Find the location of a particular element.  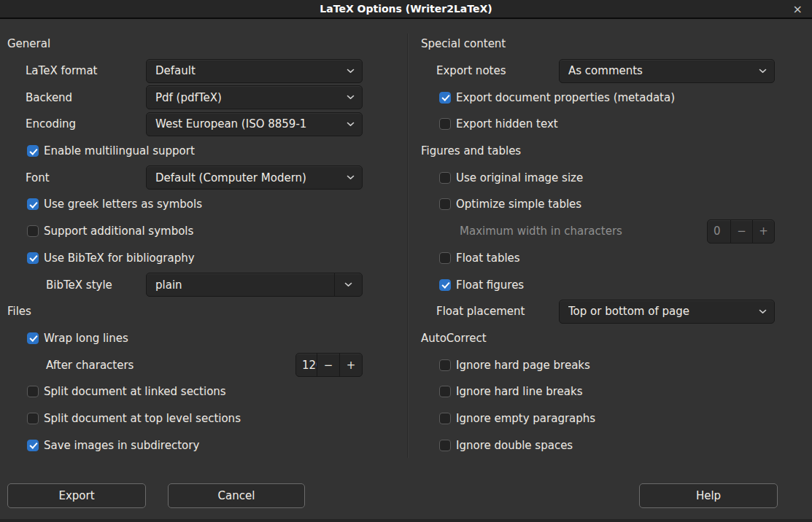

close-icon: × is located at coordinates (798, 9).